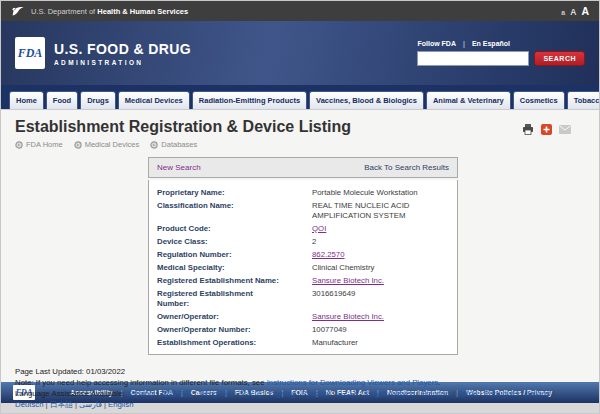 The width and height of the screenshot is (600, 414). What do you see at coordinates (491, 44) in the screenshot?
I see `en-espanol-link: En Español` at bounding box center [491, 44].